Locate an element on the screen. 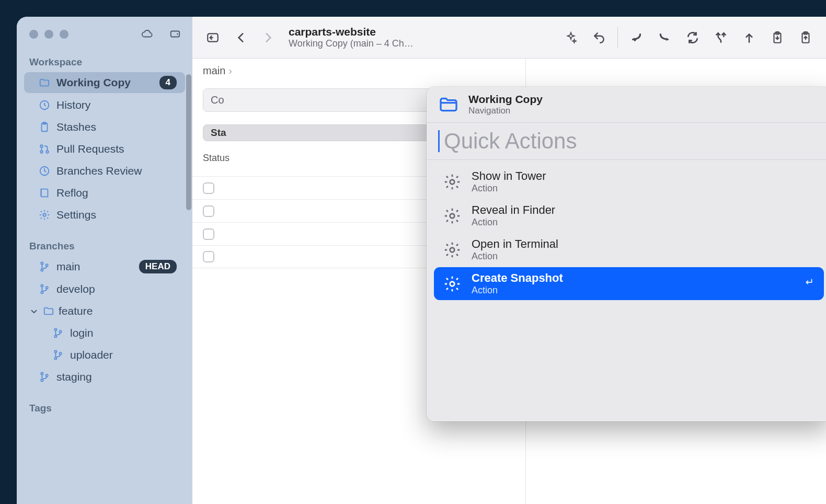 The image size is (826, 504). review-icon is located at coordinates (44, 171).